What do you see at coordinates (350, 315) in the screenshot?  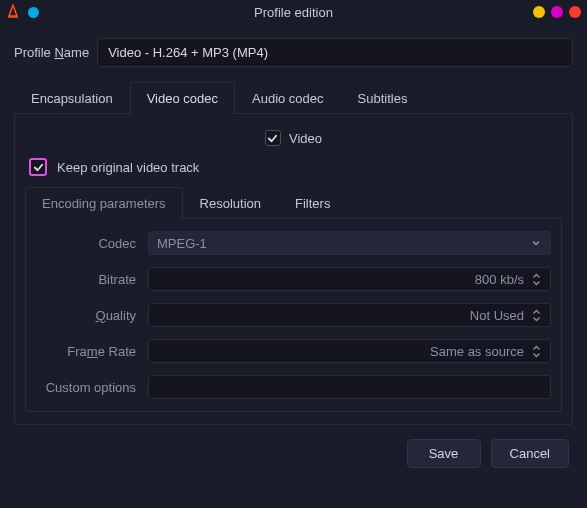 I see `quality-field: Not Used` at bounding box center [350, 315].